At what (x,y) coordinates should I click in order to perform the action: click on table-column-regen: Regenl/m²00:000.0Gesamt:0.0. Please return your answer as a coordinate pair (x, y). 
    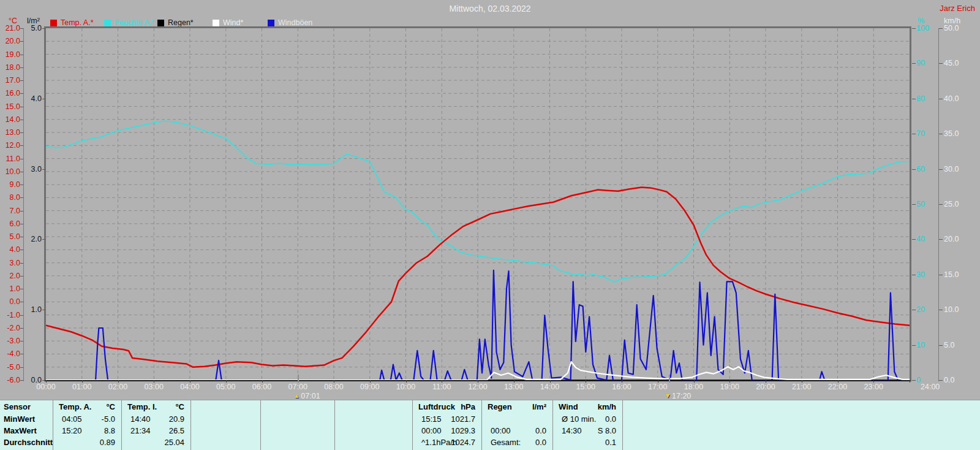
    Looking at the image, I should click on (517, 425).